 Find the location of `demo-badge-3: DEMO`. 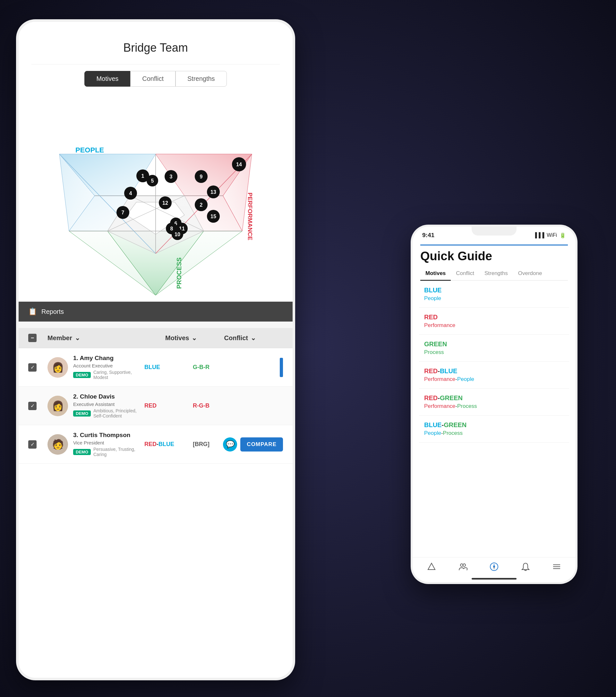

demo-badge-3: DEMO is located at coordinates (82, 452).